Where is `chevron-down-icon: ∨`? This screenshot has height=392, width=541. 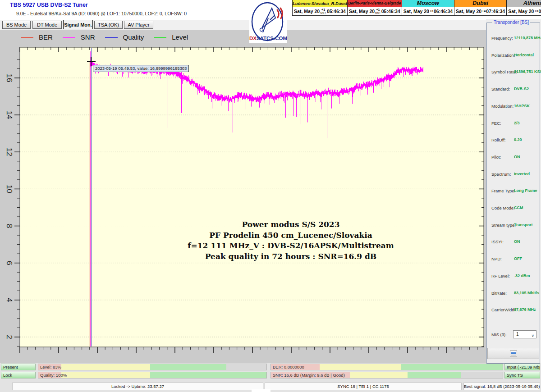 chevron-down-icon: ∨ is located at coordinates (533, 336).